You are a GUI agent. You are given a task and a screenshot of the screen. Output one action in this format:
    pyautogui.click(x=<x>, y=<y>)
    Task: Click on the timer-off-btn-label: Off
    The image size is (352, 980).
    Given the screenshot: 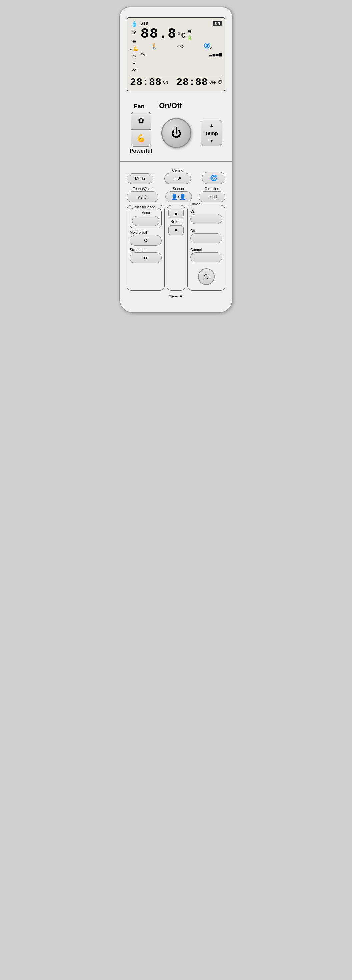 What is the action you would take?
    pyautogui.click(x=193, y=231)
    